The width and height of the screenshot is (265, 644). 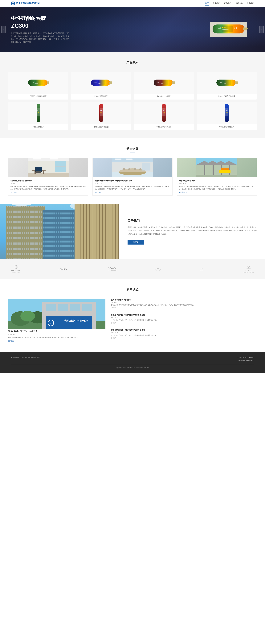 What do you see at coordinates (136, 242) in the screenshot?
I see `about-more-button: MORE` at bounding box center [136, 242].